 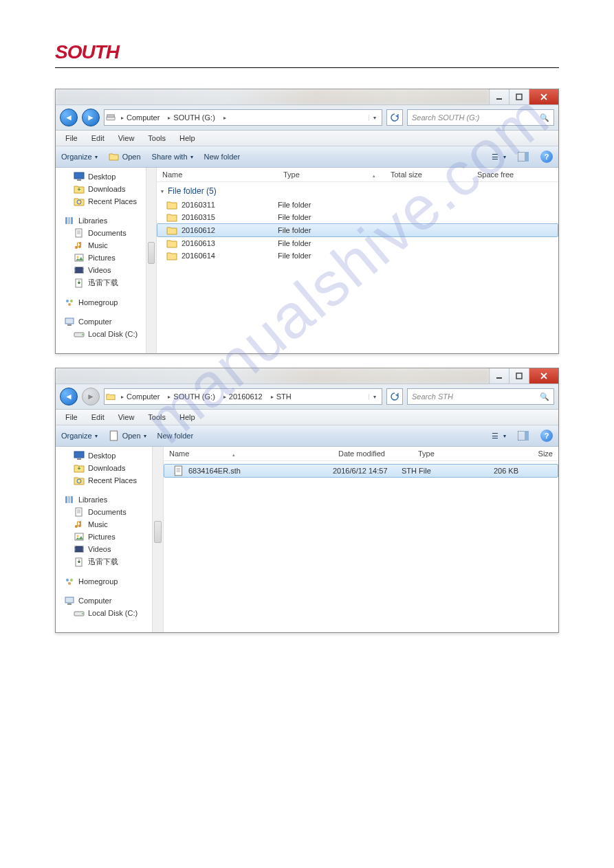 I want to click on folder-icon, so click(x=111, y=397).